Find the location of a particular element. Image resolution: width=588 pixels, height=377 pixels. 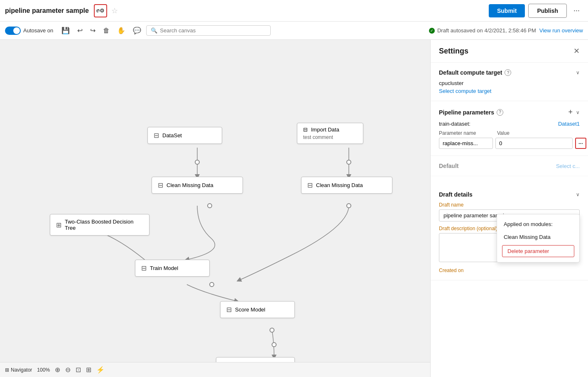

two-class-label: Two-Class Boosted Decision Tree is located at coordinates (104, 225).